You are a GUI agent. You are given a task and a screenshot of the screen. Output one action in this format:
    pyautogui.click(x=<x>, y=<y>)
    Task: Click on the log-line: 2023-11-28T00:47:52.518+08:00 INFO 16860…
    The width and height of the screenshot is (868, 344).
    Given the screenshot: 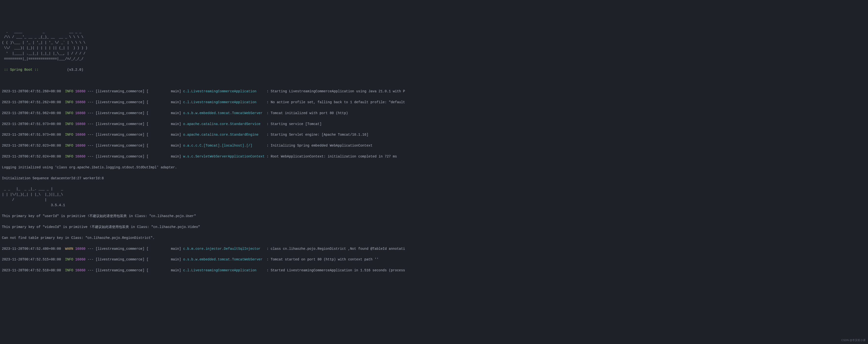 What is the action you would take?
    pyautogui.click(x=434, y=270)
    